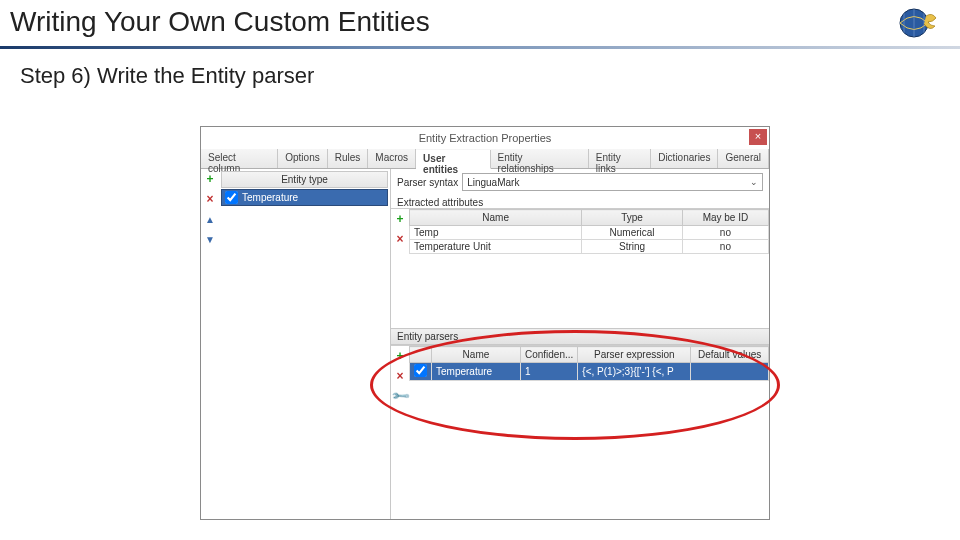 This screenshot has height=540, width=960. What do you see at coordinates (476, 372) in the screenshot?
I see `cell-name: Temperature` at bounding box center [476, 372].